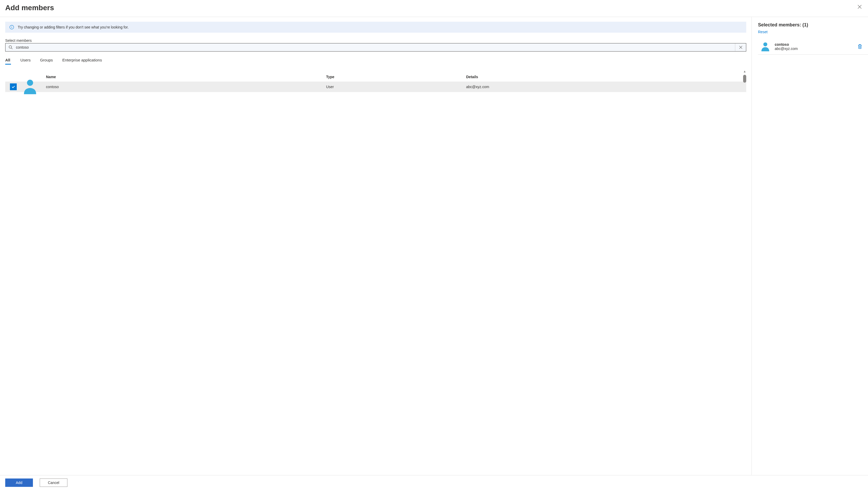 The height and width of the screenshot is (490, 868). I want to click on cancel-button: Cancel, so click(54, 483).